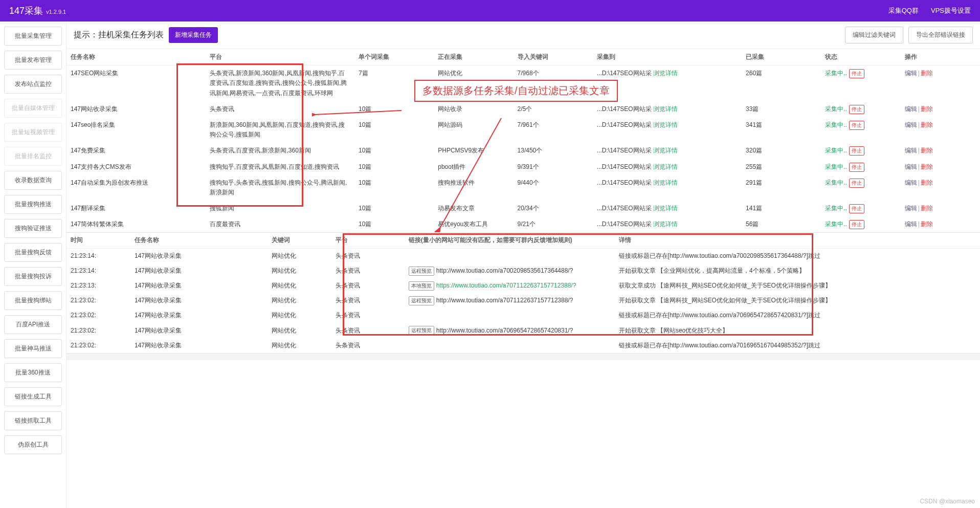 The image size is (980, 508). Describe the element at coordinates (280, 57) in the screenshot. I see `th-platform: 平台` at that location.